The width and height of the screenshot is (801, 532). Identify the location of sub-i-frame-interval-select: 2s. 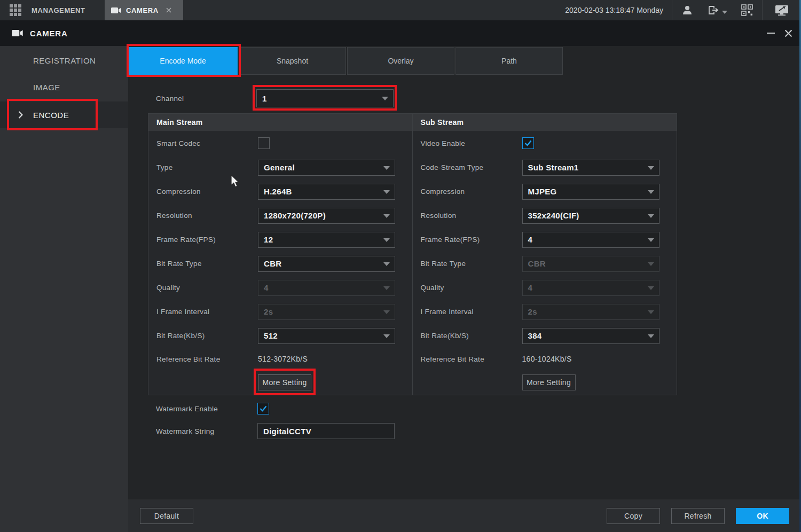
(591, 312).